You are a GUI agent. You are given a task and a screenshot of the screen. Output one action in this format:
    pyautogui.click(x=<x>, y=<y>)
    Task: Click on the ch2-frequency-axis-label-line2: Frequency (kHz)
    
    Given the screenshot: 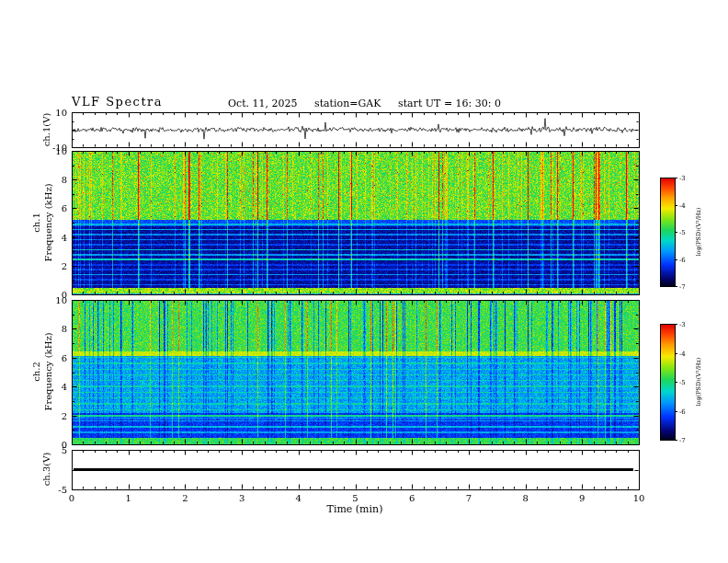 What is the action you would take?
    pyautogui.click(x=48, y=372)
    